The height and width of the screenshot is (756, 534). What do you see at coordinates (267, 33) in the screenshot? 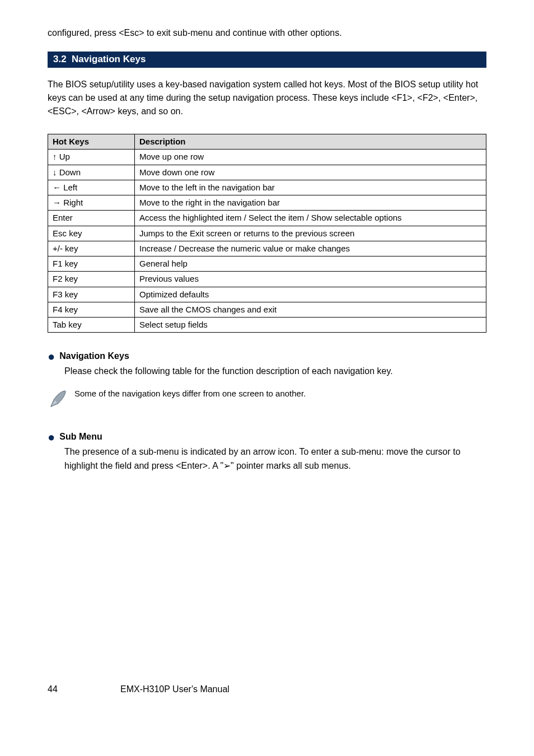
I see `pre-heading-text: configured, press <Esc> to exit sub-menu…` at bounding box center [267, 33].